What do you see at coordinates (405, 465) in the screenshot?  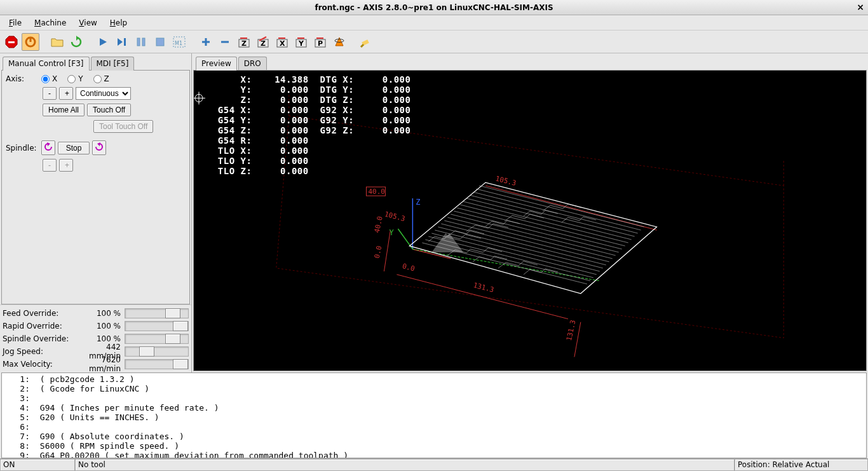 I see `status-tool: No tool` at bounding box center [405, 465].